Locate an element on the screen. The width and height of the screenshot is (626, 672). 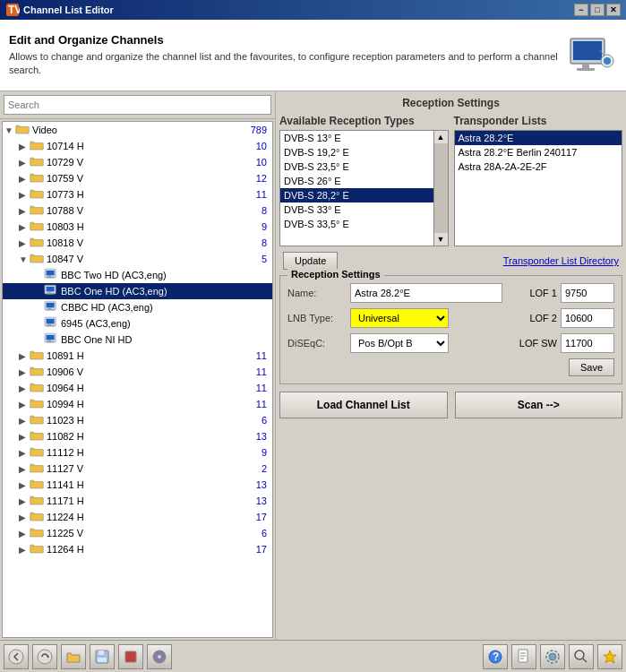
transponder-list-directory-link: Transponder List Directory is located at coordinates (561, 261).